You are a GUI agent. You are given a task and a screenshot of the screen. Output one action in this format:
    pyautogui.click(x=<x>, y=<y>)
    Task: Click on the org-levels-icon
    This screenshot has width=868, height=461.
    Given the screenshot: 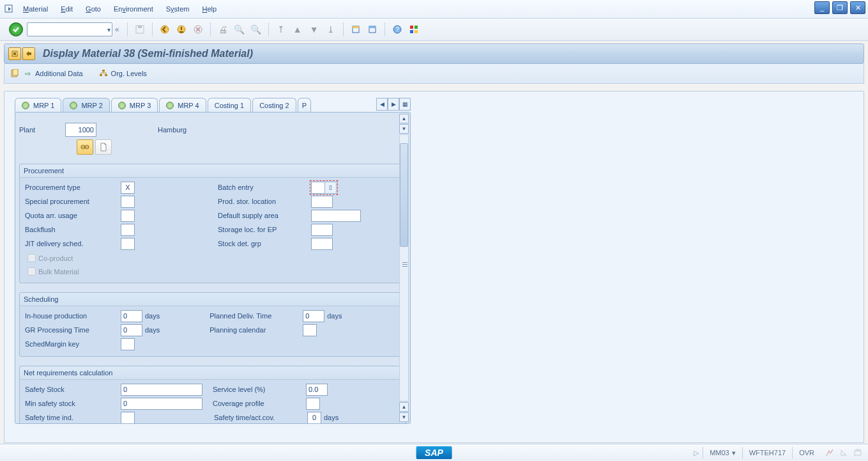 What is the action you would take?
    pyautogui.click(x=103, y=74)
    